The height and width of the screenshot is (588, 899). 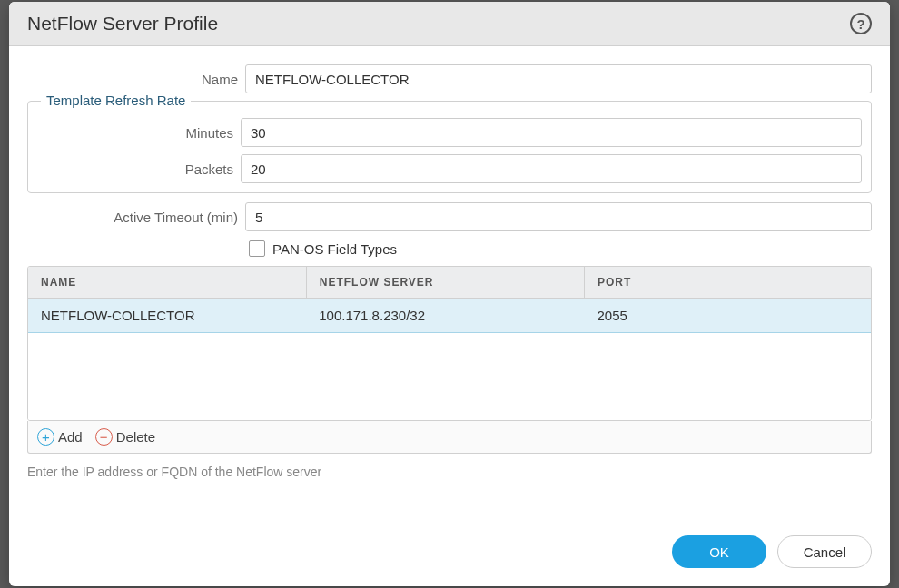 What do you see at coordinates (71, 437) in the screenshot?
I see `add-label: Add` at bounding box center [71, 437].